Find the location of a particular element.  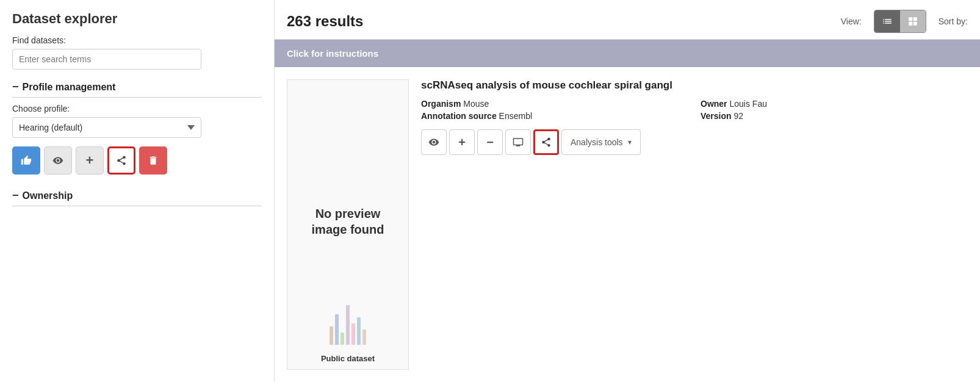

grid-view-icon is located at coordinates (913, 21).